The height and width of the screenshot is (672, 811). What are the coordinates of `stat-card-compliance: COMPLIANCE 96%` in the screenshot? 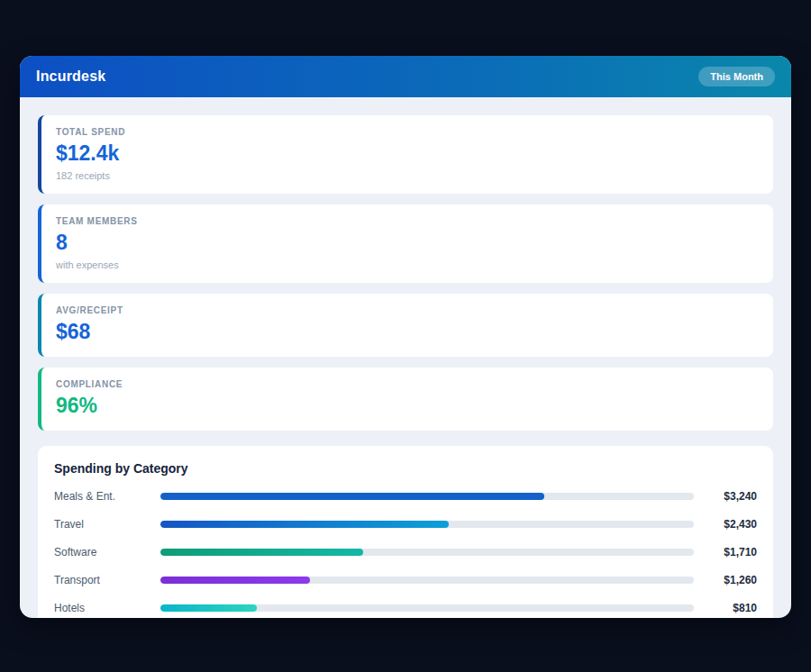 It's located at (406, 399).